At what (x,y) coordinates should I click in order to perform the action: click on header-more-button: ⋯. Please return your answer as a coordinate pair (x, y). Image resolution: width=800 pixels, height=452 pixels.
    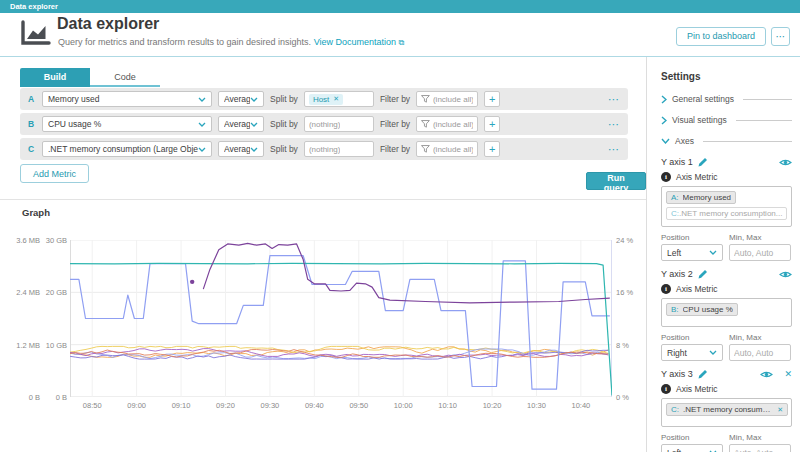
    Looking at the image, I should click on (780, 36).